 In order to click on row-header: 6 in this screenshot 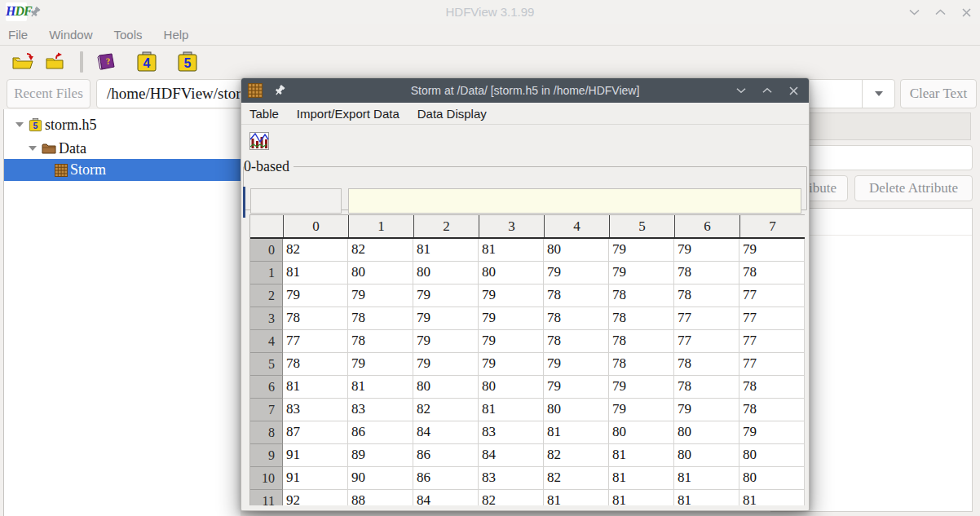, I will do `click(267, 387)`.